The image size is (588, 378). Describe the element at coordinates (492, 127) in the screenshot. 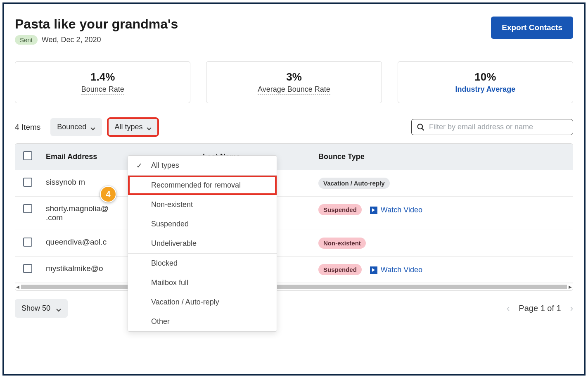

I see `search-field-wrap` at that location.